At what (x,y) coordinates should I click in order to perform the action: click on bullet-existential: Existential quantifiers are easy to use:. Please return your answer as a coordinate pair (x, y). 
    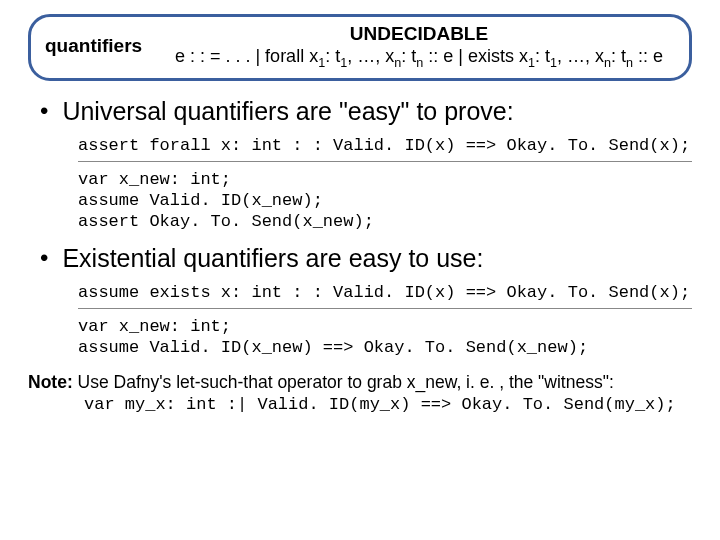
    Looking at the image, I should click on (366, 258).